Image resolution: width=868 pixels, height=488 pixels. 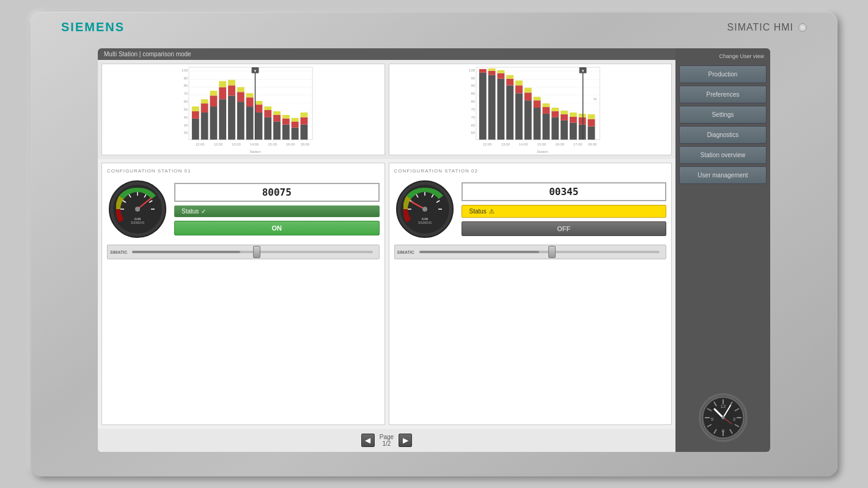 What do you see at coordinates (277, 212) in the screenshot?
I see `station1-status-button: Status ✓` at bounding box center [277, 212].